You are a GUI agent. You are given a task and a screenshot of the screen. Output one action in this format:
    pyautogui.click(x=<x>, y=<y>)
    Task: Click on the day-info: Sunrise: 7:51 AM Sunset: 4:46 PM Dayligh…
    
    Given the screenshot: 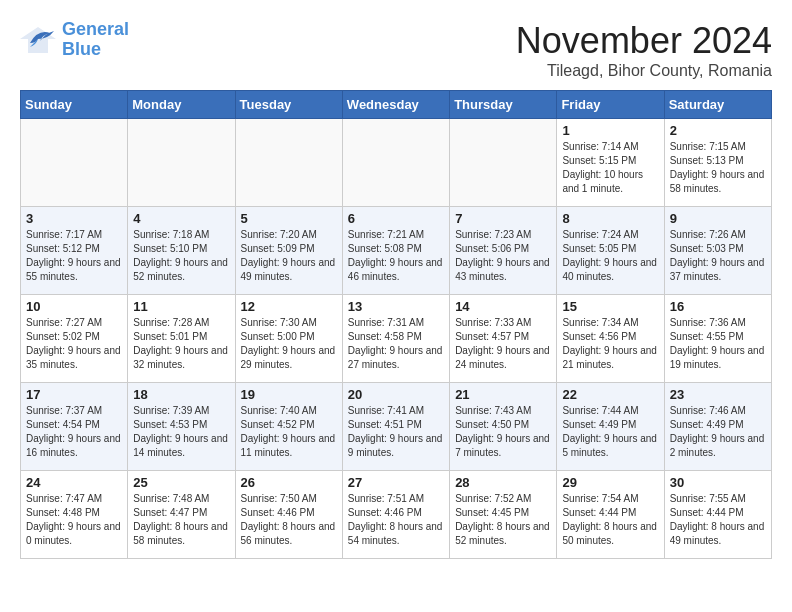 What is the action you would take?
    pyautogui.click(x=396, y=520)
    